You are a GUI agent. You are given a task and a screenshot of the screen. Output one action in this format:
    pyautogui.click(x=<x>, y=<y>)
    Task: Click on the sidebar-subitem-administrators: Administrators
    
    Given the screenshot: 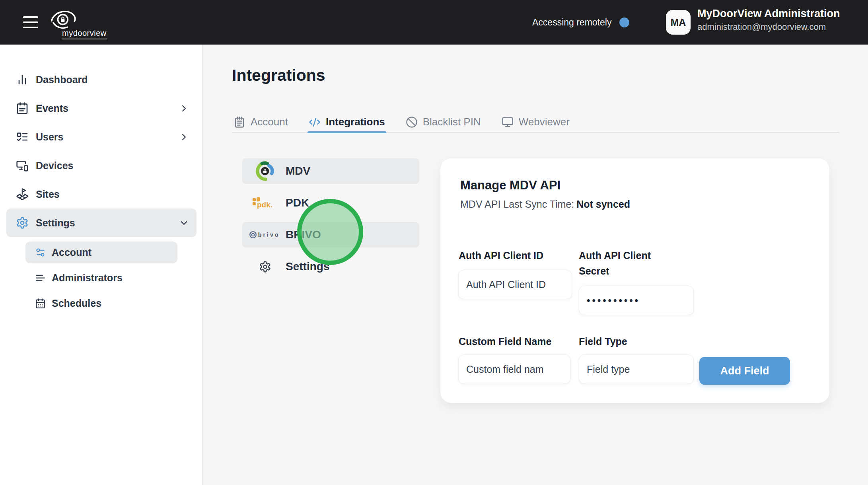 What is the action you would take?
    pyautogui.click(x=101, y=278)
    